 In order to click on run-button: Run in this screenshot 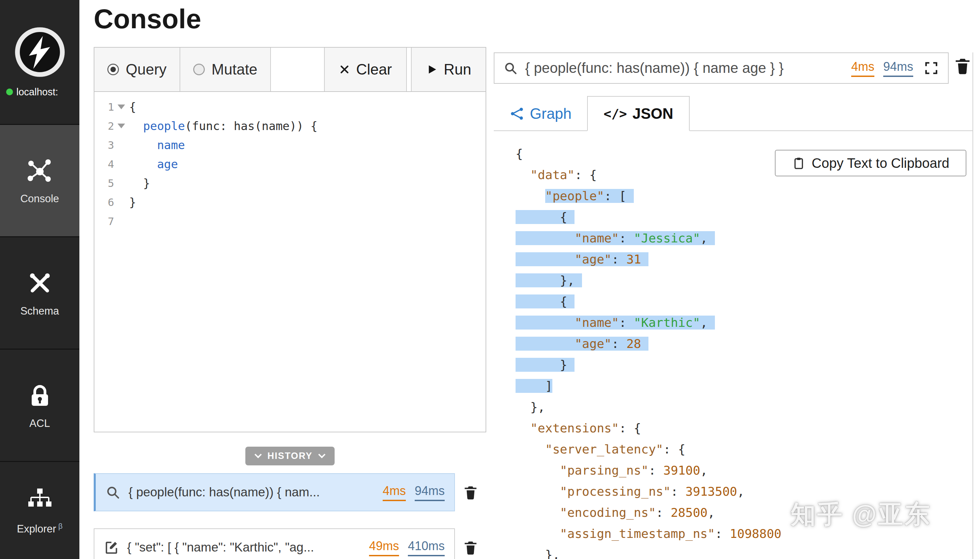, I will do `click(448, 69)`.